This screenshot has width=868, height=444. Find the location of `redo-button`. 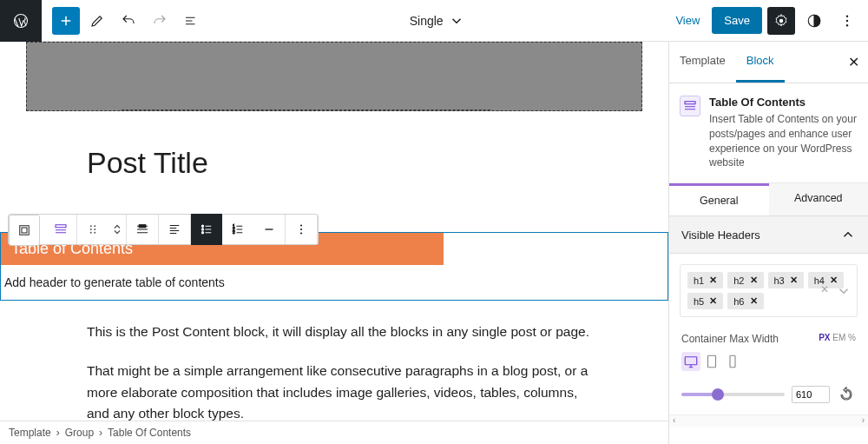

redo-button is located at coordinates (160, 21).